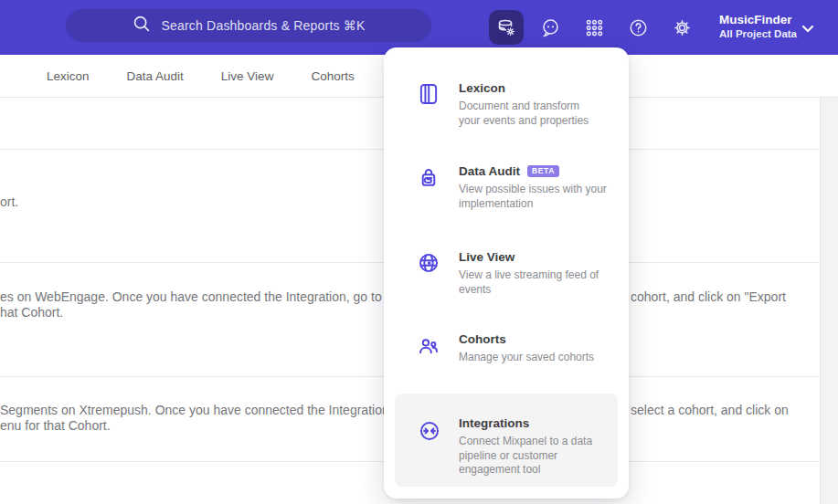  Describe the element at coordinates (506, 349) in the screenshot. I see `menu-item-cohorts: Cohorts Manage your saved cohorts` at that location.